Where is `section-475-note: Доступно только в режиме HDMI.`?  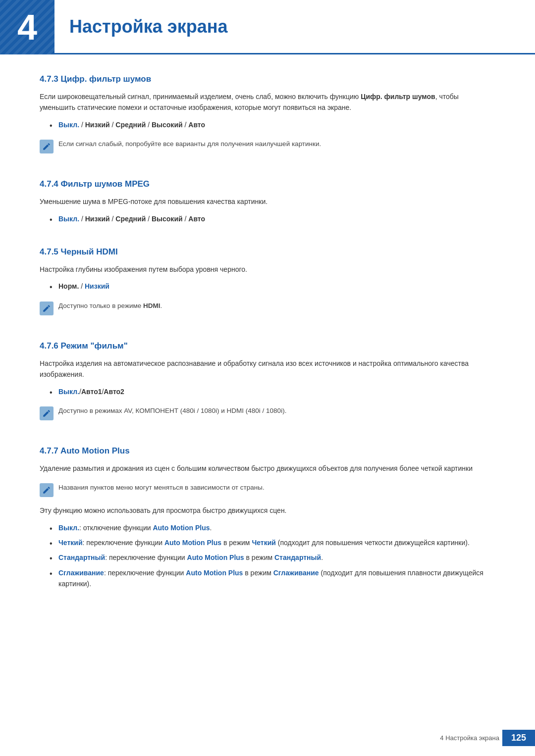 section-475-note: Доступно только в режиме HDMI. is located at coordinates (268, 308).